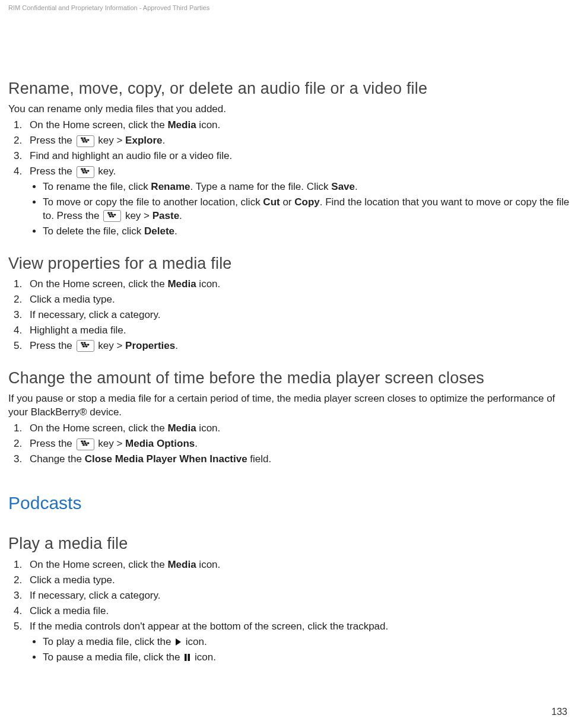  Describe the element at coordinates (297, 444) in the screenshot. I see `list-item: Press the key > Media Options.` at that location.